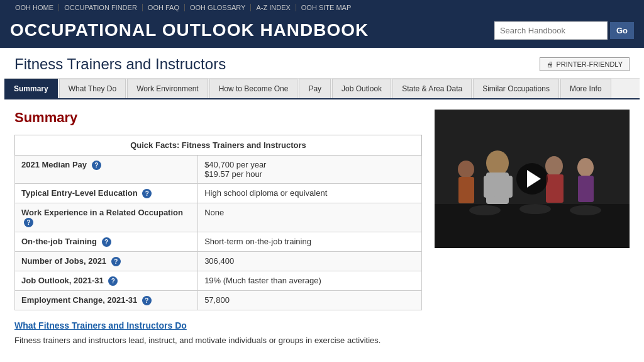 The height and width of the screenshot is (362, 644). I want to click on row-label-on-job-training: On-the-job Training ?, so click(107, 242).